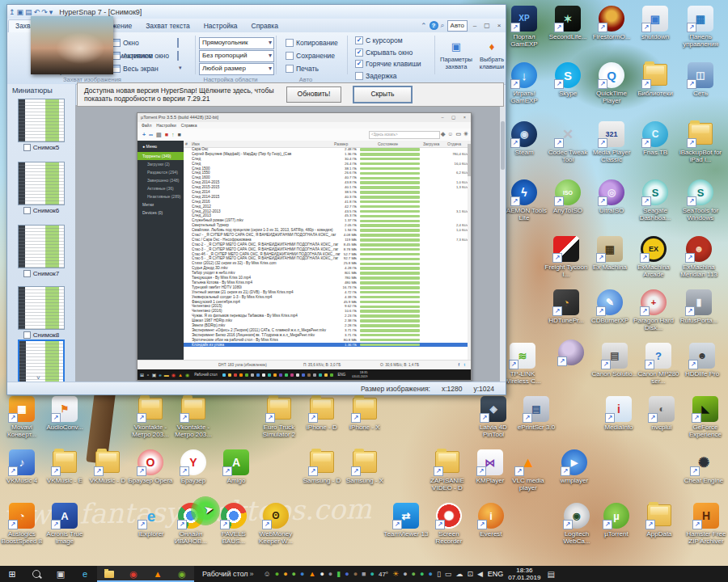  What do you see at coordinates (524, 200) in the screenshot?
I see `daemon-tools-icon: ϟ↗DAEMON Tools Lite` at bounding box center [524, 200].